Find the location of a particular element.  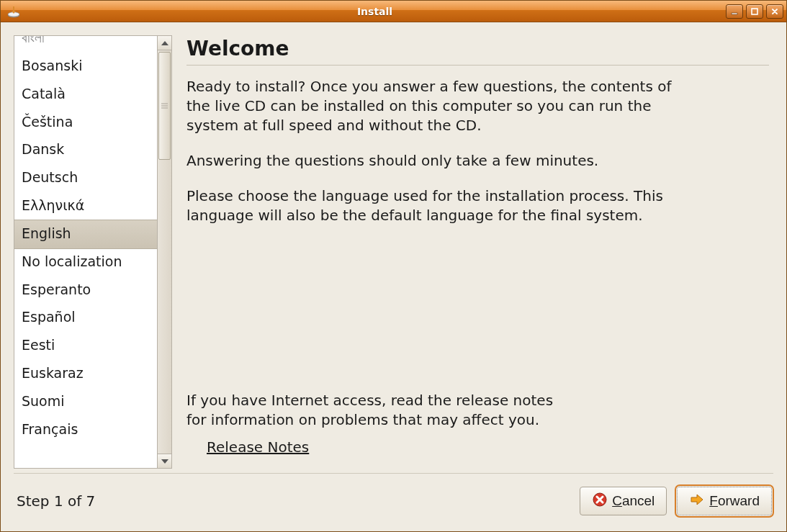

forward-button: Forward is located at coordinates (724, 501).